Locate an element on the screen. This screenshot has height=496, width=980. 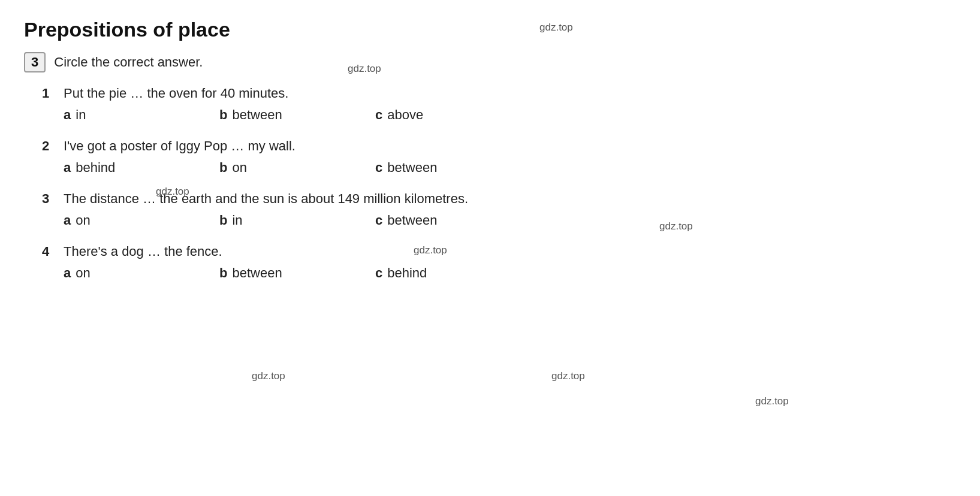
answer-text-1-a: in is located at coordinates (80, 115).